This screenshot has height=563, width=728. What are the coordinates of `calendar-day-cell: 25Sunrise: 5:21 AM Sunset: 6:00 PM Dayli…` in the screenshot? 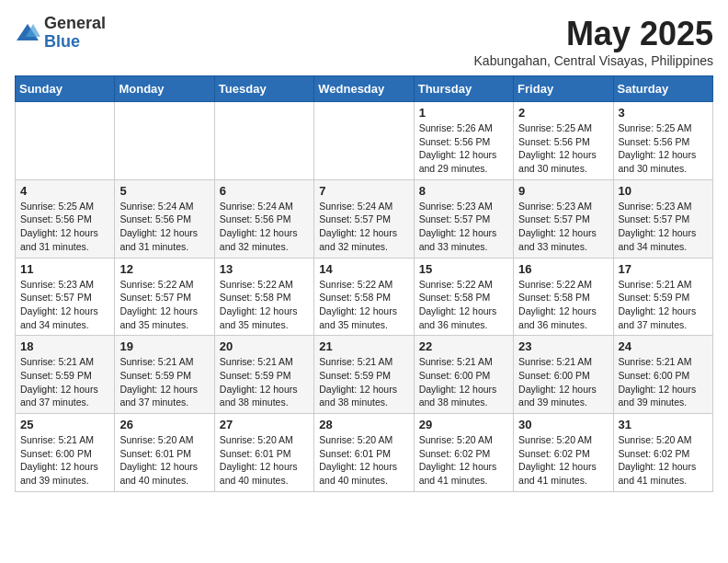 It's located at (65, 453).